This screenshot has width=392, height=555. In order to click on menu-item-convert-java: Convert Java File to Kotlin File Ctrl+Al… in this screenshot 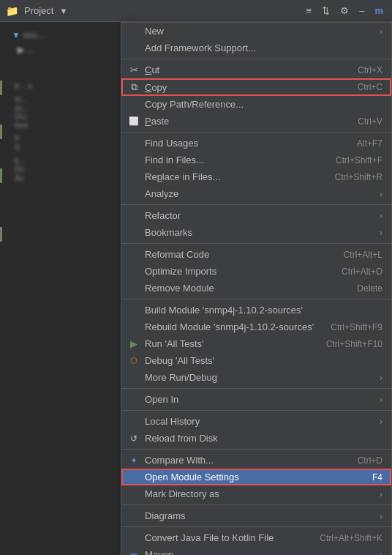, I will do `click(256, 537)`.